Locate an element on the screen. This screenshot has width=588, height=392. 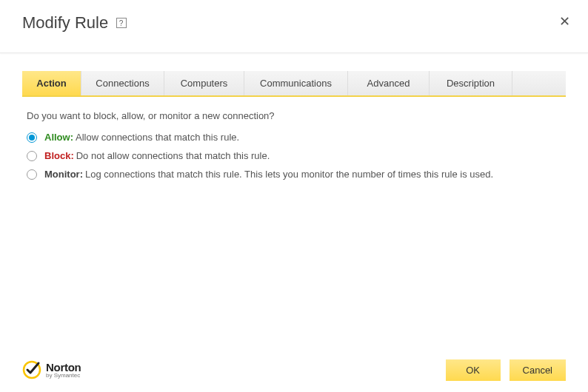
brand-sub: by Symantec is located at coordinates (64, 376).